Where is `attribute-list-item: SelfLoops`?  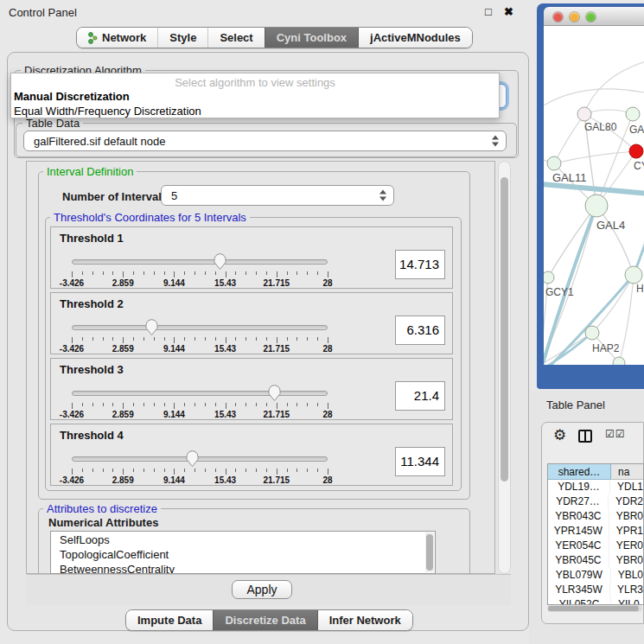
attribute-list-item: SelfLoops is located at coordinates (243, 539).